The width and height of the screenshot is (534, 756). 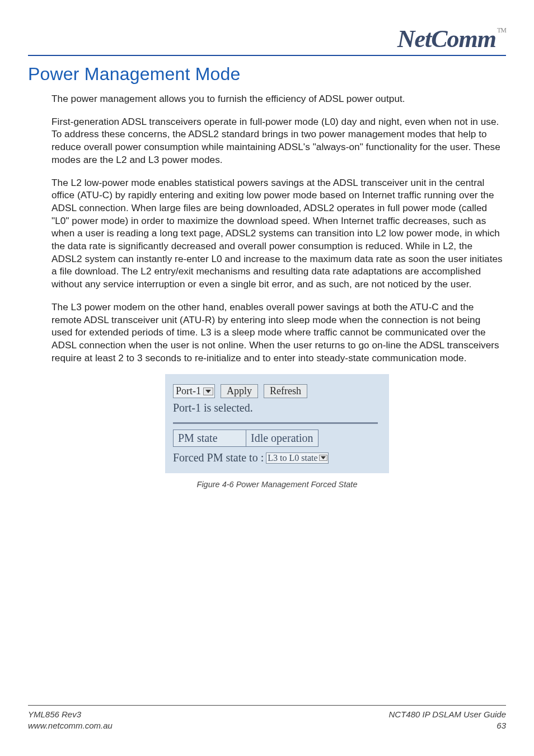 I want to click on footer-doc-title: NCT480 IP DSLAM User Guide, so click(x=447, y=715).